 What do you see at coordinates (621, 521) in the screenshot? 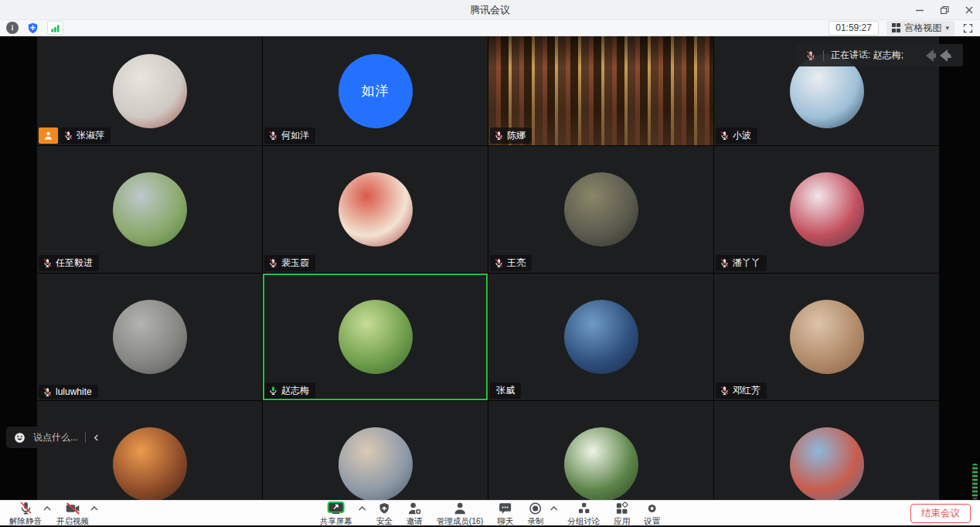
I see `apps-label: 应用` at bounding box center [621, 521].